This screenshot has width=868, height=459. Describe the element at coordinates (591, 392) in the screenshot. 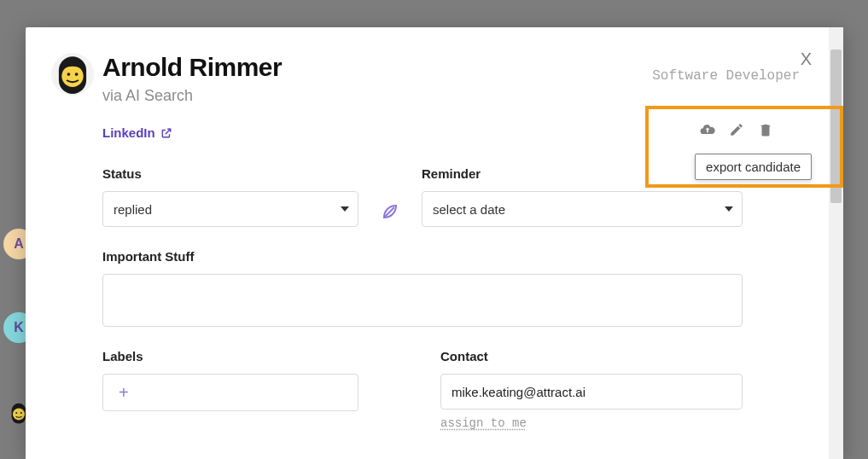

I see `contact-input` at that location.